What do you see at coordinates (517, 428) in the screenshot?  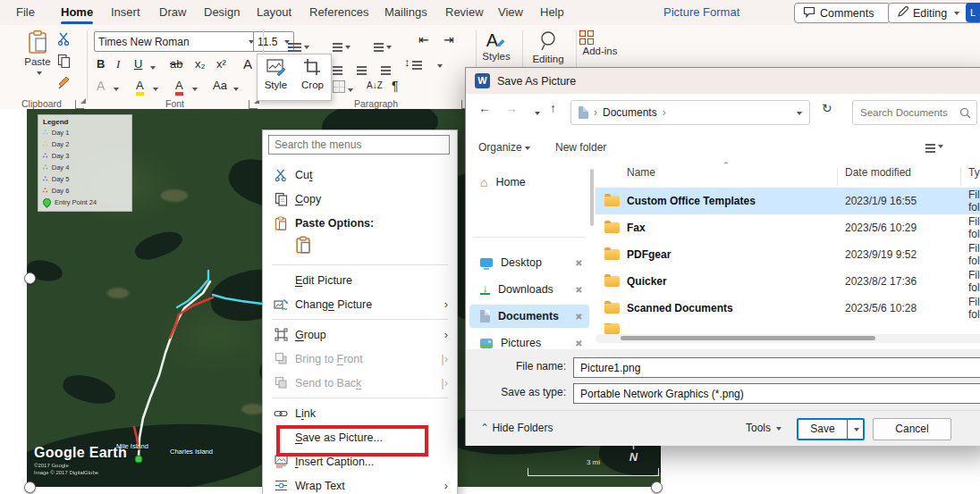 I see `hide-folders-button: ⌃ Hide Folders` at bounding box center [517, 428].